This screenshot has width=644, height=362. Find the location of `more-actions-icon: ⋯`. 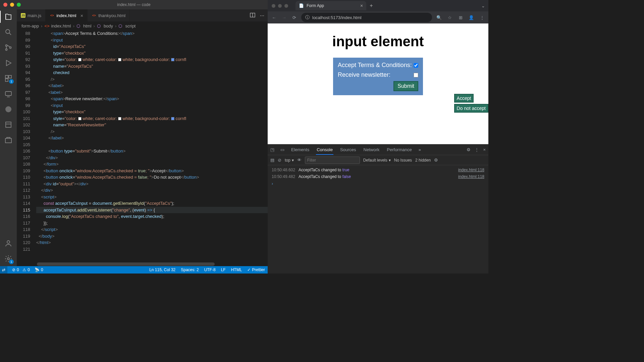

more-actions-icon: ⋯ is located at coordinates (262, 15).